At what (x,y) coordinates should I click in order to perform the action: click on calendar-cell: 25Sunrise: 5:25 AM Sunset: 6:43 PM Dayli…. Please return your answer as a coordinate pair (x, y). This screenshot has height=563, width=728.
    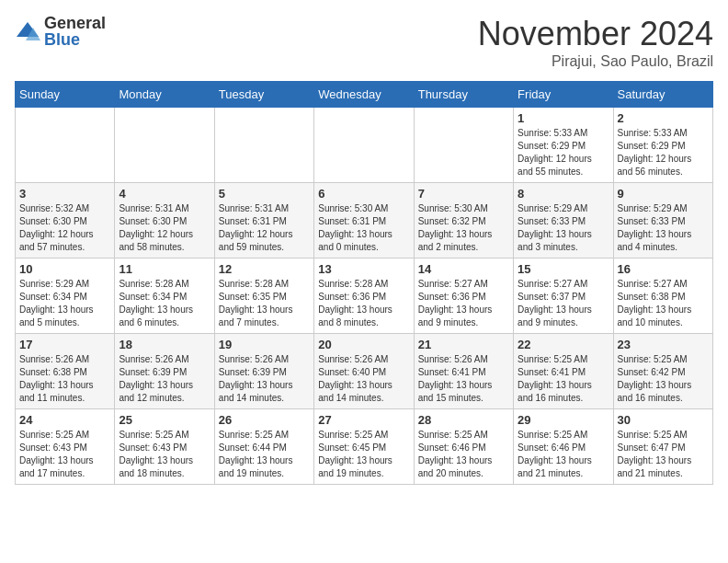
    Looking at the image, I should click on (165, 447).